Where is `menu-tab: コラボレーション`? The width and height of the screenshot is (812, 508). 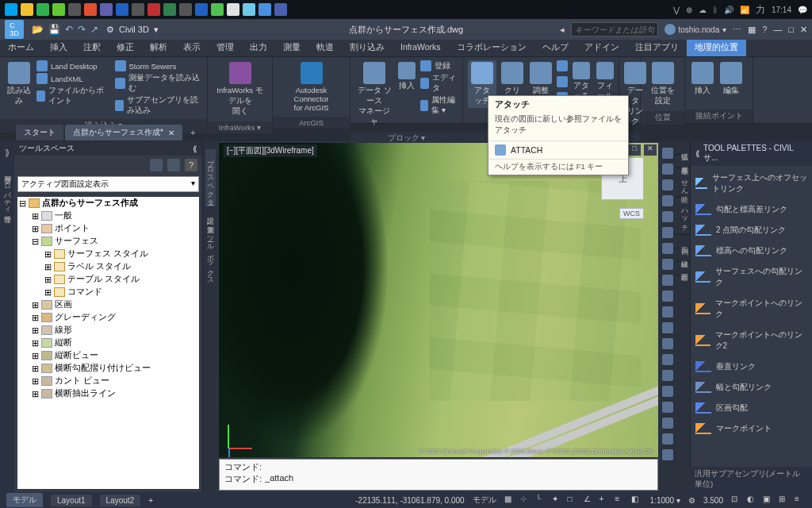 menu-tab: コラボレーション is located at coordinates (492, 48).